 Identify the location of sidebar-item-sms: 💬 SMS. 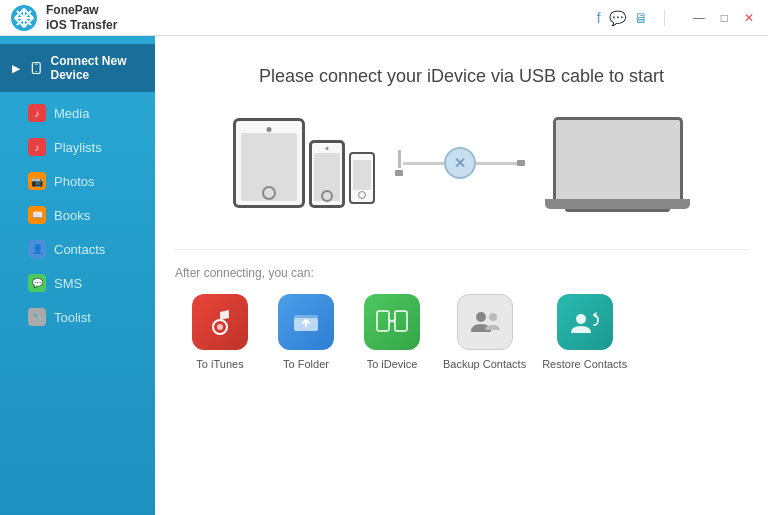
(78, 283).